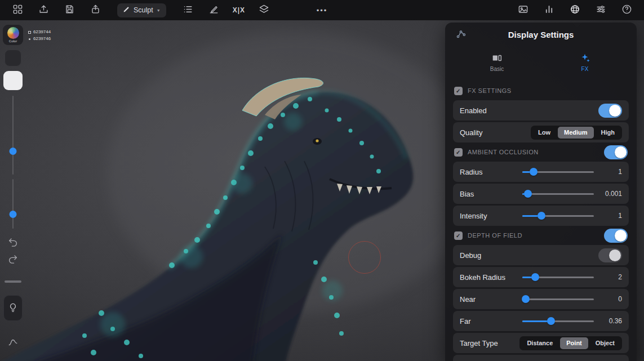  Describe the element at coordinates (558, 277) in the screenshot. I see `bokeh-radius-slider` at that location.